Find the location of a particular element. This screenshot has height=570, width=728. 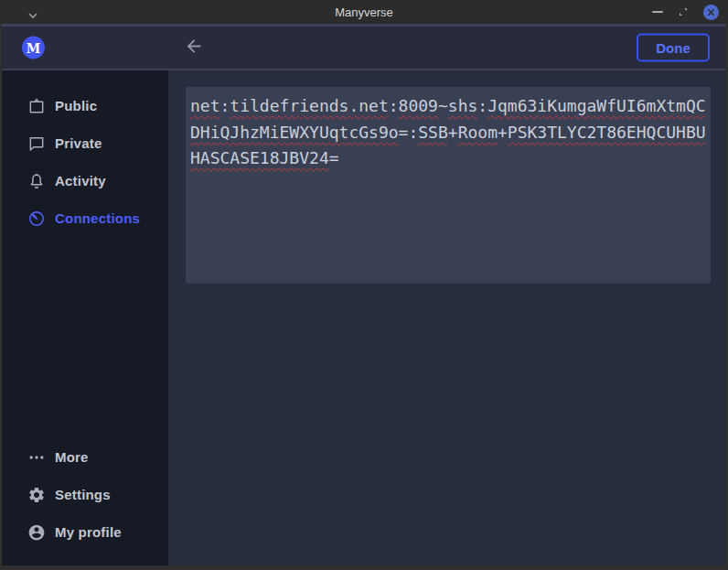

invite-text-segment: 8009 is located at coordinates (419, 106).